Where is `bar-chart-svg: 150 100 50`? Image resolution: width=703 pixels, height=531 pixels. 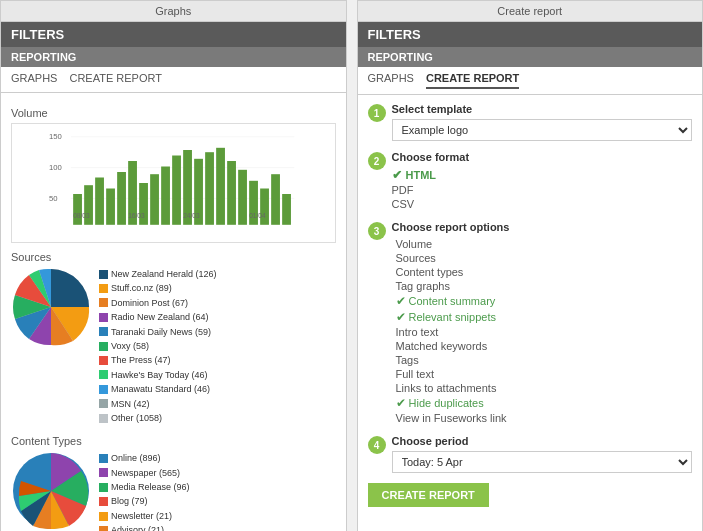 bar-chart-svg: 150 100 50 is located at coordinates (174, 183).